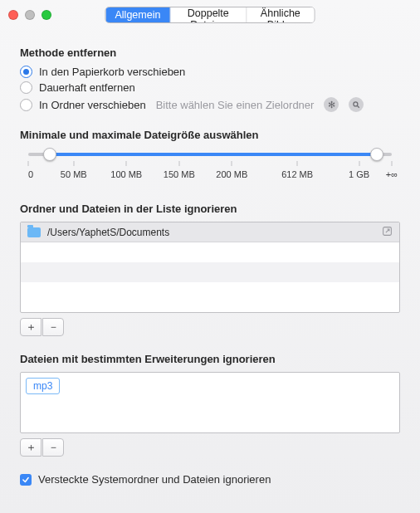 Image resolution: width=420 pixels, height=513 pixels. Describe the element at coordinates (331, 105) in the screenshot. I see `gear-icon: ✻` at that location.